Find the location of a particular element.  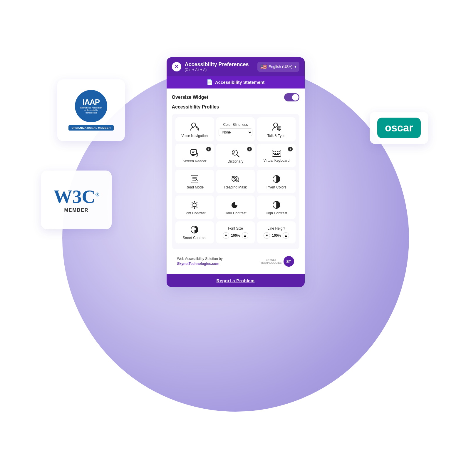

dark-contrast-icon is located at coordinates (235, 205).